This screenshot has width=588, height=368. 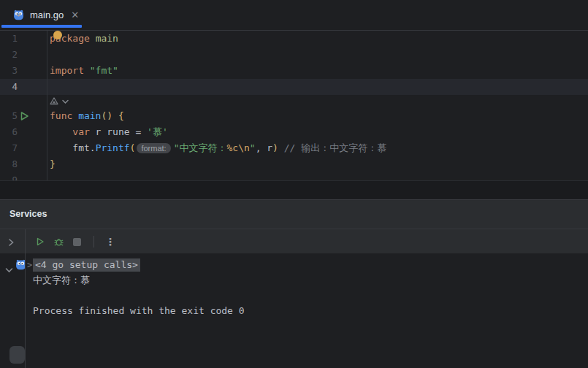 What do you see at coordinates (294, 177) in the screenshot?
I see `editor-line: 9` at bounding box center [294, 177].